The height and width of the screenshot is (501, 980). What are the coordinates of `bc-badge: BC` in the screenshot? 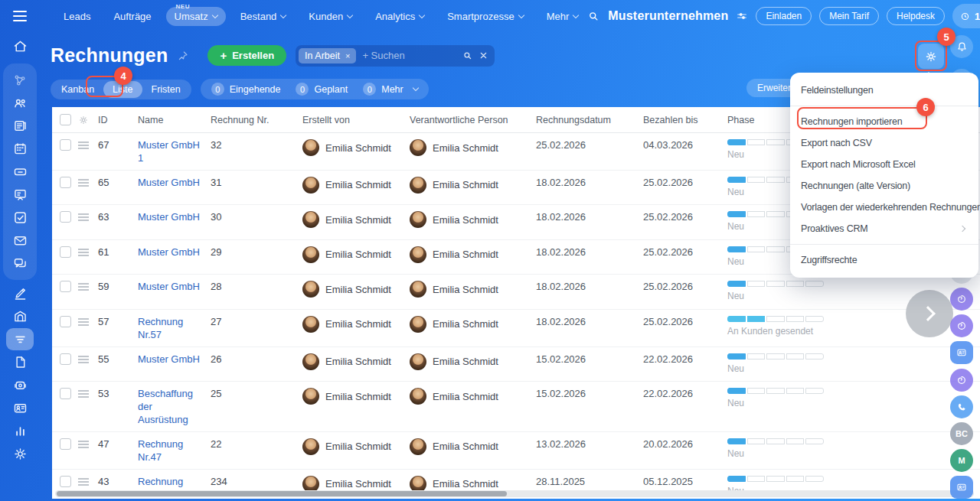 It's located at (962, 434).